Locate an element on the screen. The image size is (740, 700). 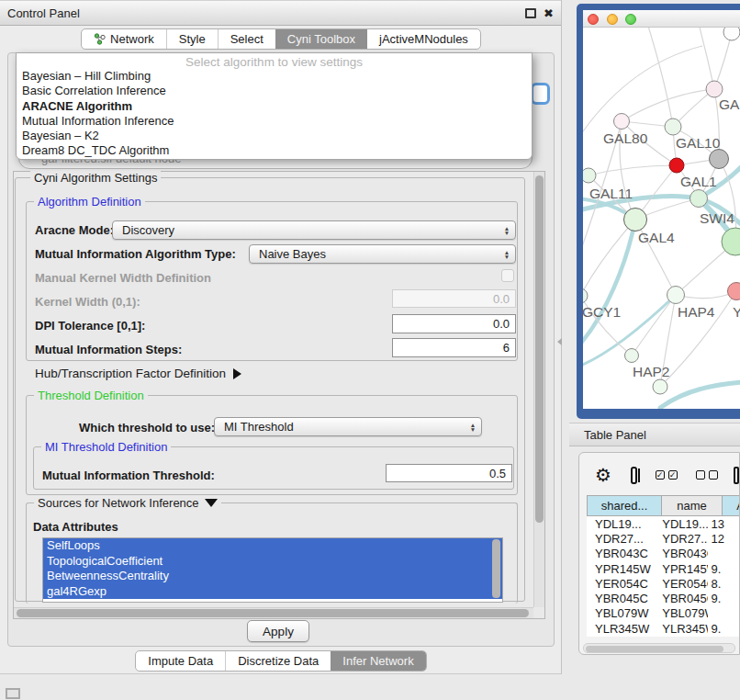
node-label: GAL is located at coordinates (729, 105).